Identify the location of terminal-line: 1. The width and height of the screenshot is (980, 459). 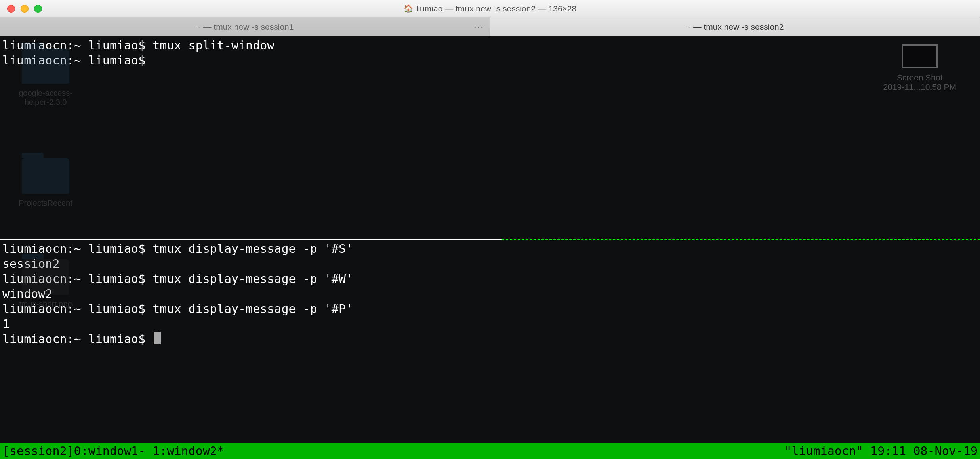
(6, 324).